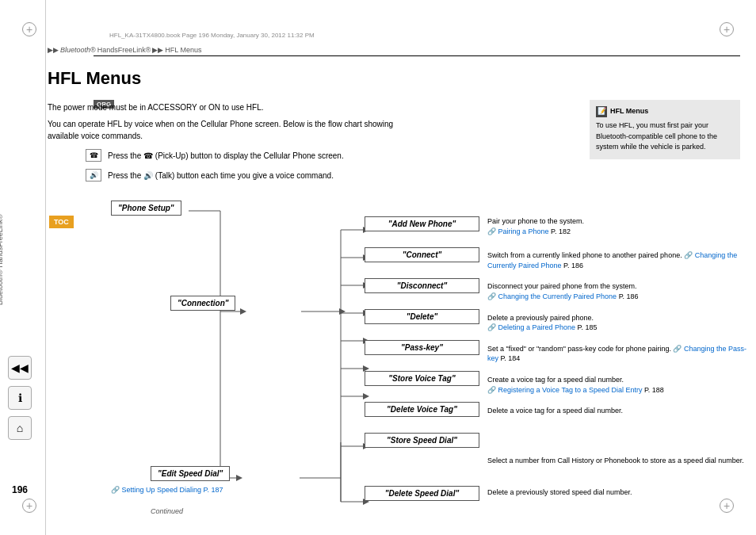 This screenshot has width=756, height=535. What do you see at coordinates (422, 493) in the screenshot?
I see `menu-box-delete-speed-dial: "Delete Speed Dial"` at bounding box center [422, 493].